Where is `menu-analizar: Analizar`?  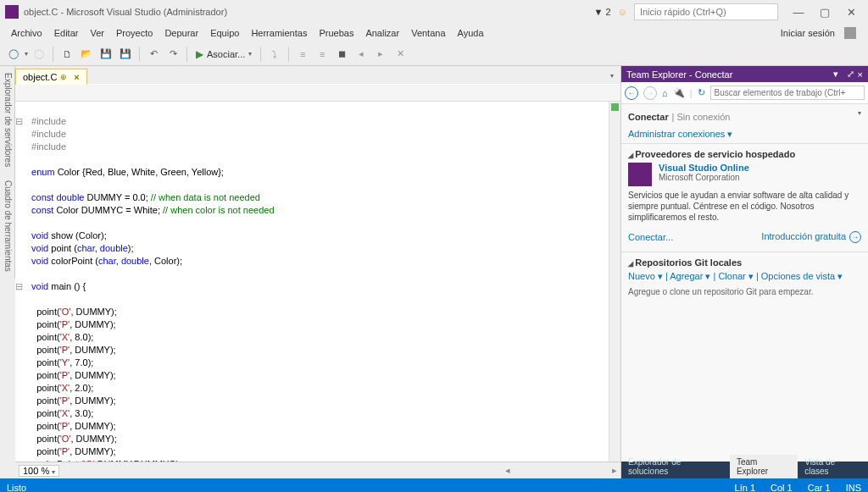
menu-analizar: Analizar is located at coordinates (382, 33).